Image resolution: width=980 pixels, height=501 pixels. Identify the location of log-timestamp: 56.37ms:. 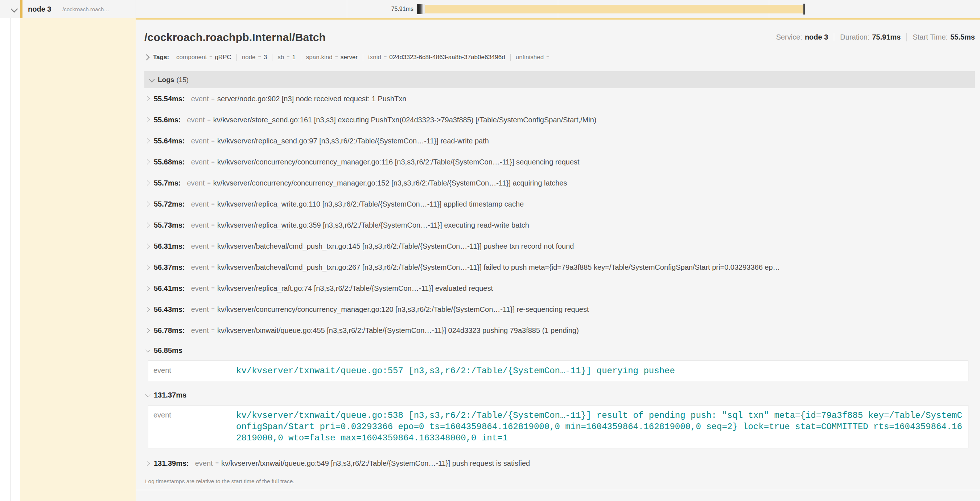
(169, 267).